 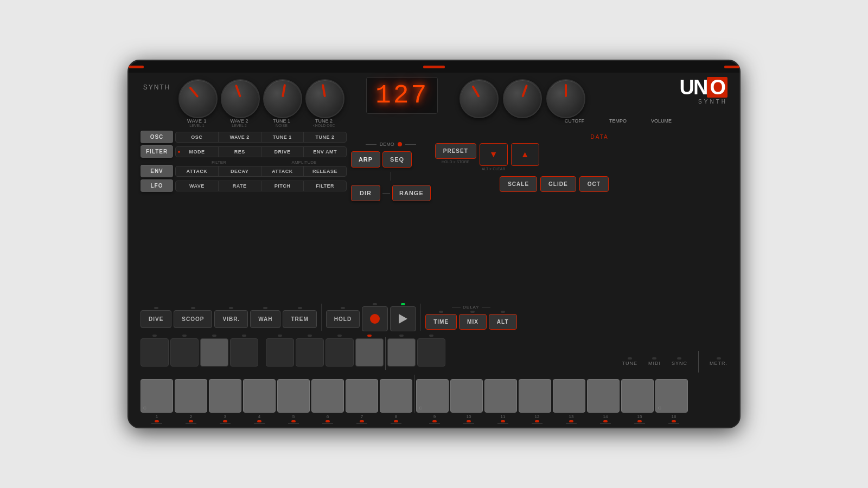 I want to click on label-tune1: TUNE 1, so click(x=282, y=121).